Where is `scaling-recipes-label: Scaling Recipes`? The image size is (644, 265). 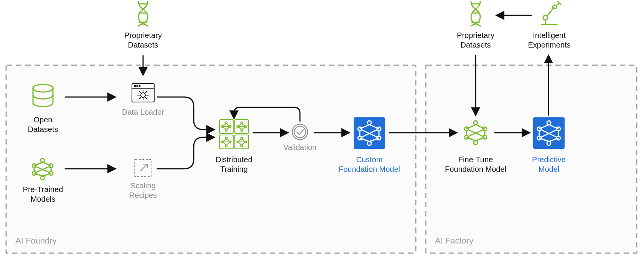 scaling-recipes-label: Scaling Recipes is located at coordinates (143, 191).